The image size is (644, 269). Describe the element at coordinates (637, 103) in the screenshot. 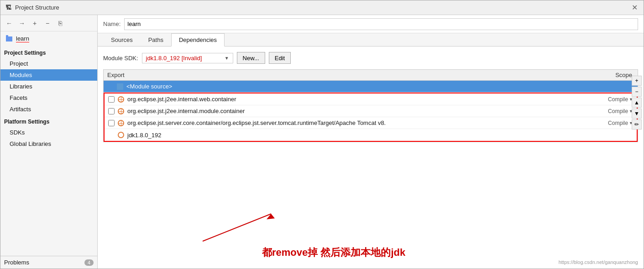

I see `move-up-button: ▲` at that location.